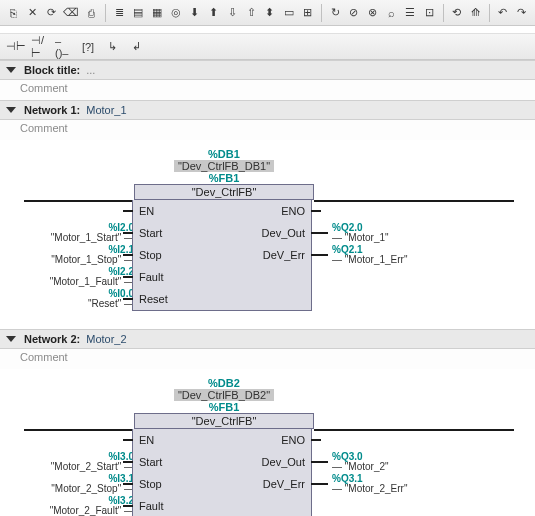  What do you see at coordinates (414, 201) in the screenshot?
I see `power-rail-out` at bounding box center [414, 201].